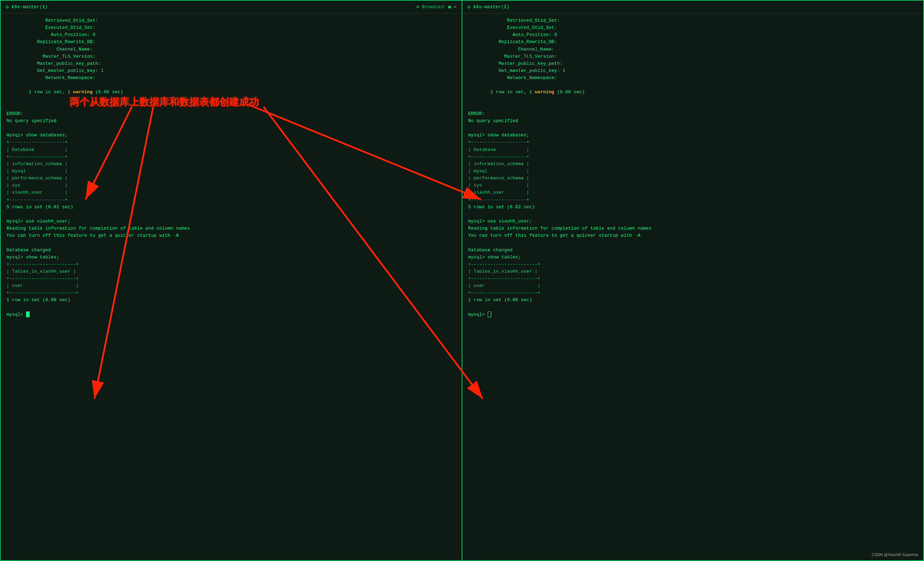 The width and height of the screenshot is (924, 561). What do you see at coordinates (7, 7) in the screenshot?
I see `gear-icon-1: ⚙` at bounding box center [7, 7].